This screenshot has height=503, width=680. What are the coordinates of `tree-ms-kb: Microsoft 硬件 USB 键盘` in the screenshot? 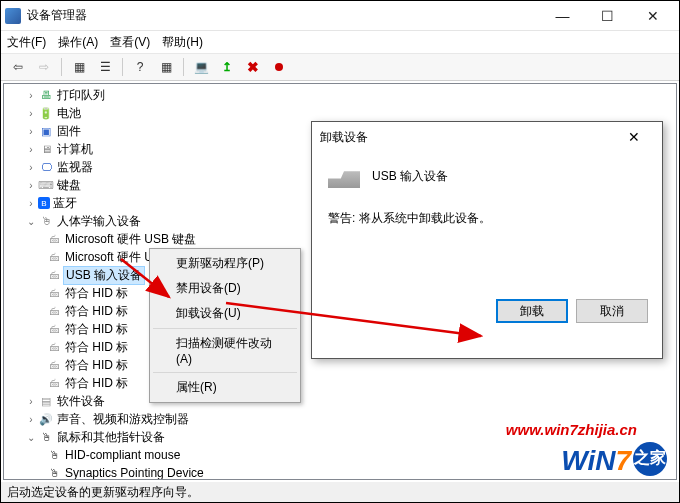 It's located at (130, 240).